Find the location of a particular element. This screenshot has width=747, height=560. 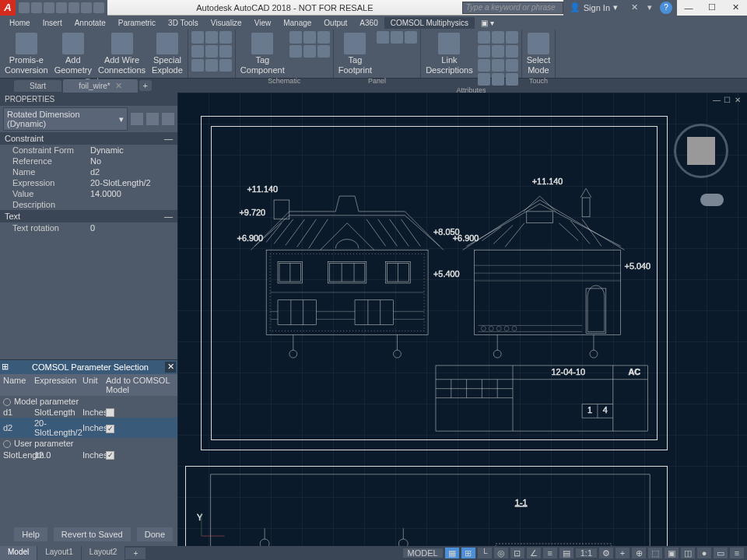

ribbon-tag-button: TagComponent is located at coordinates (263, 54).